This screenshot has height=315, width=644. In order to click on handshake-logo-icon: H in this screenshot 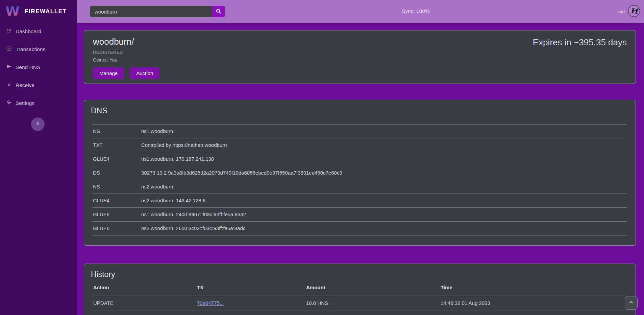, I will do `click(634, 12)`.